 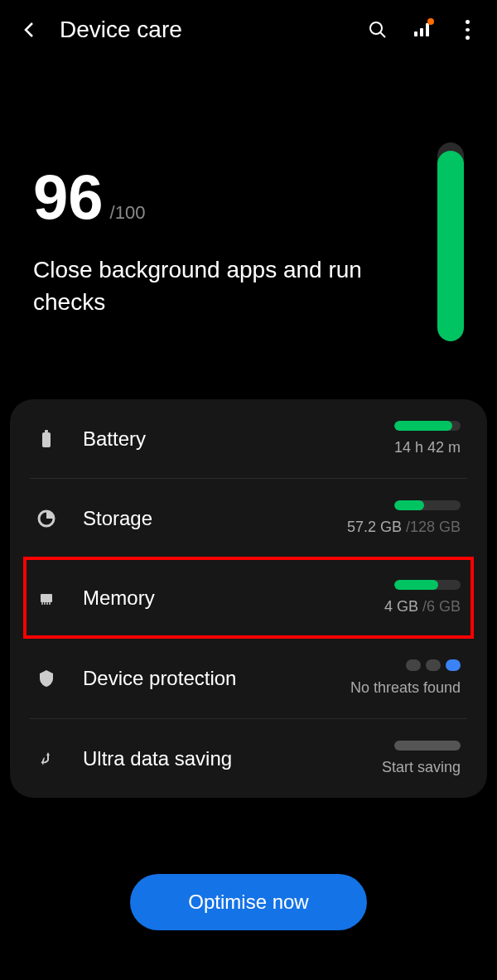 What do you see at coordinates (68, 197) in the screenshot?
I see `score-value: 96` at bounding box center [68, 197].